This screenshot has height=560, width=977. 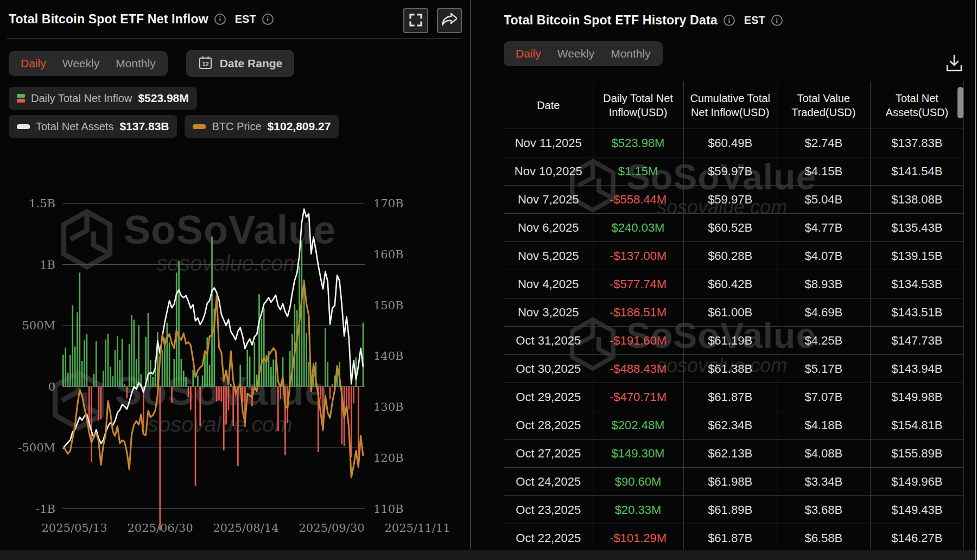 I want to click on tab-daily: Daily, so click(x=34, y=63).